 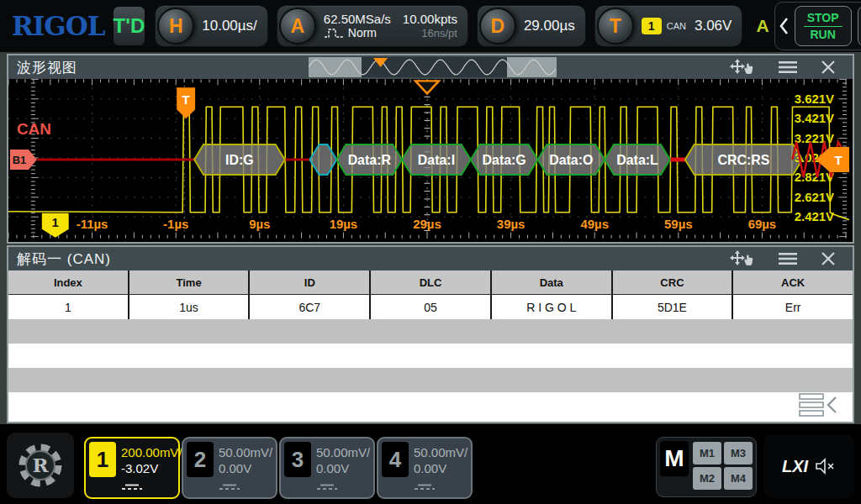 I want to click on svg-text: 19µs, so click(x=344, y=223).